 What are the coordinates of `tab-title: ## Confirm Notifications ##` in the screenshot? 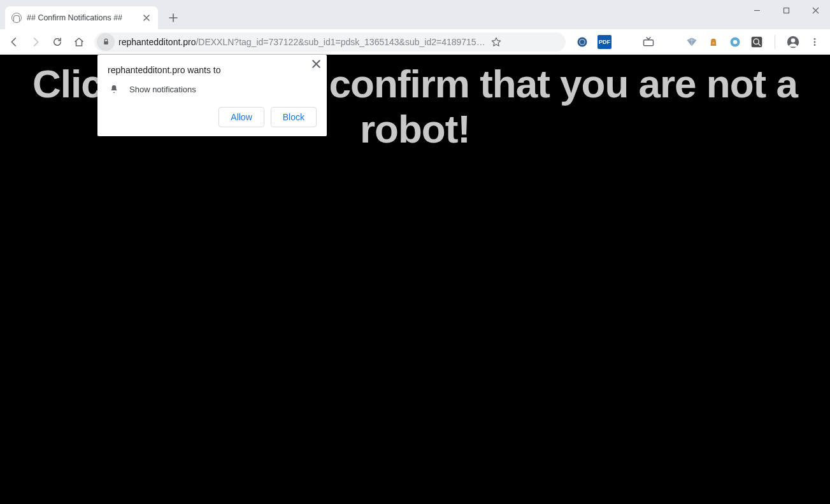 It's located at (75, 18).